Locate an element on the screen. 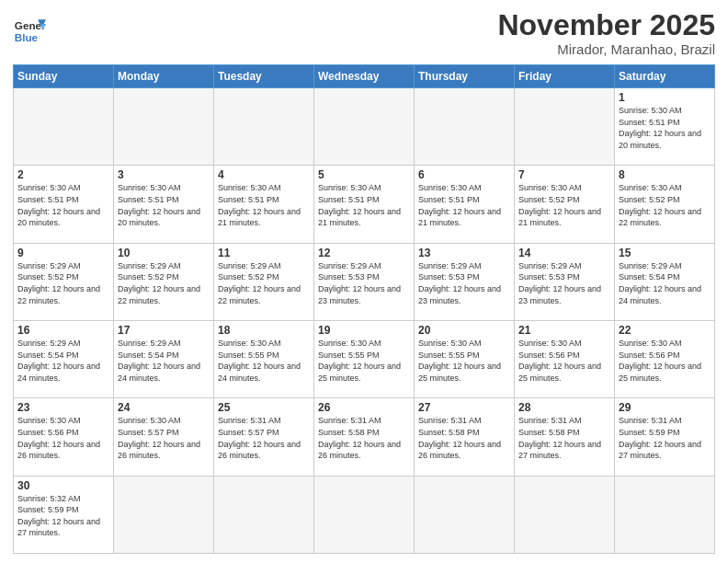 This screenshot has height=563, width=728. day-17: 17 Sunrise: 5:29 AM Sunset: 5:54 PM Dayl… is located at coordinates (164, 360).